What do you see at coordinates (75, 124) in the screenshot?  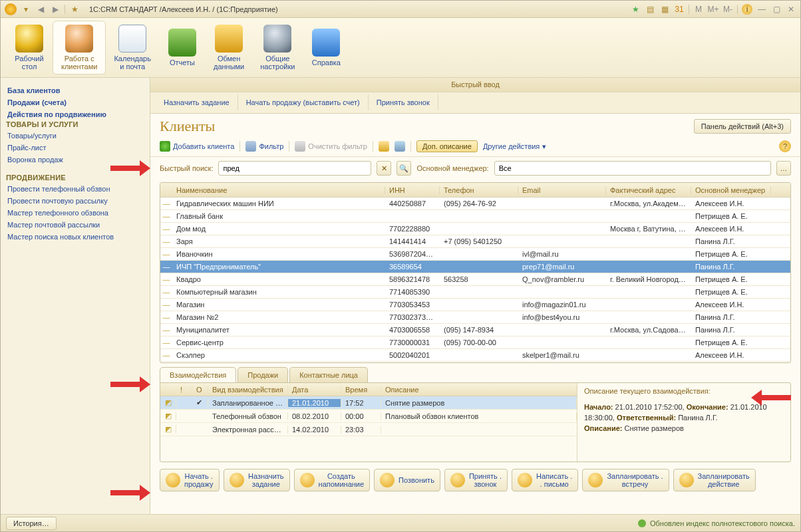 I see `sidebar-section: ТОВАРЫ И УСЛУГИ` at bounding box center [75, 124].